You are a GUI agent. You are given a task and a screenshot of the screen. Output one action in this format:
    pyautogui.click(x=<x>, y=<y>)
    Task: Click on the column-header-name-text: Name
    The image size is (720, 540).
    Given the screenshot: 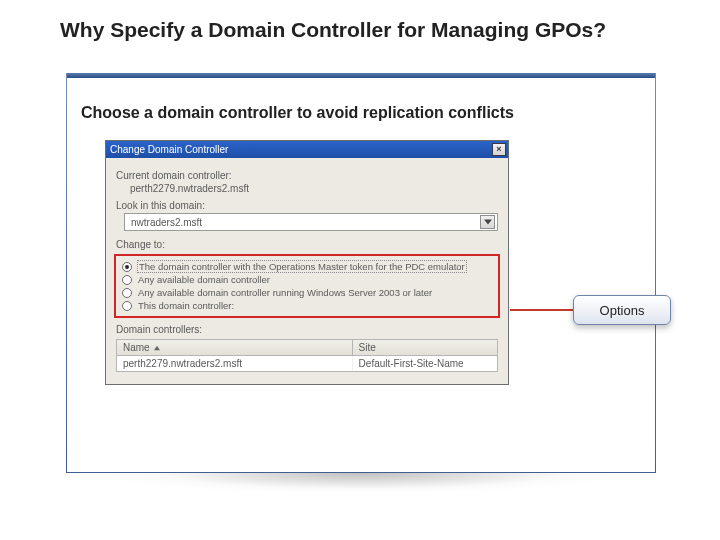 What is the action you would take?
    pyautogui.click(x=136, y=348)
    